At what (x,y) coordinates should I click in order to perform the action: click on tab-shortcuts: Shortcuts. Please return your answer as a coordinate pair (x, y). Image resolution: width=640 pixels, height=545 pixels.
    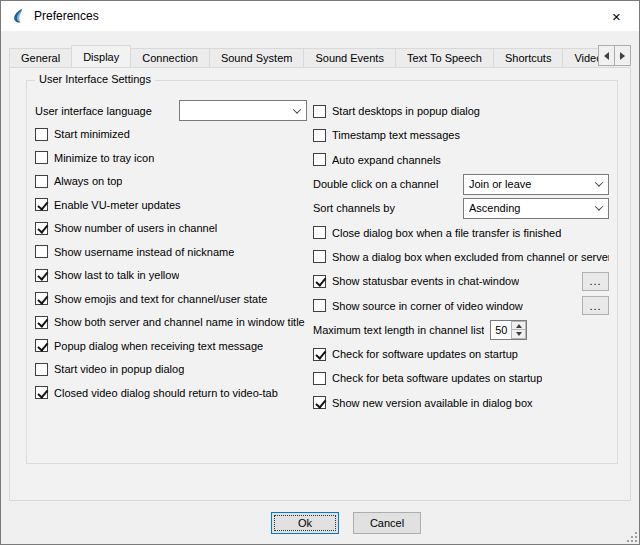
    Looking at the image, I should click on (528, 58).